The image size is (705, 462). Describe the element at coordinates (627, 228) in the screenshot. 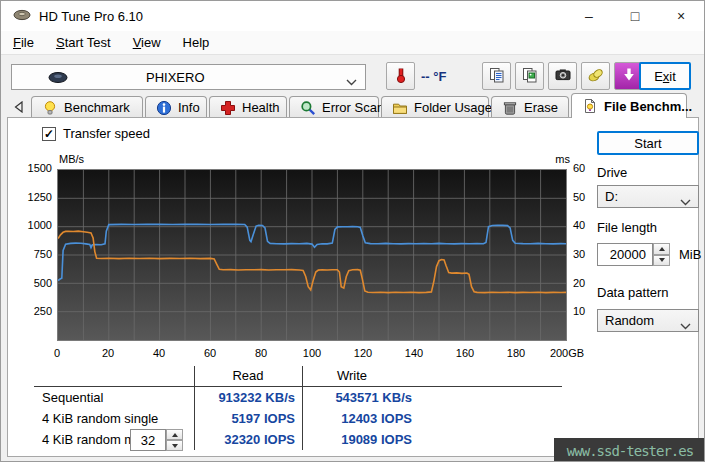

I see `file-length-label: File length` at that location.